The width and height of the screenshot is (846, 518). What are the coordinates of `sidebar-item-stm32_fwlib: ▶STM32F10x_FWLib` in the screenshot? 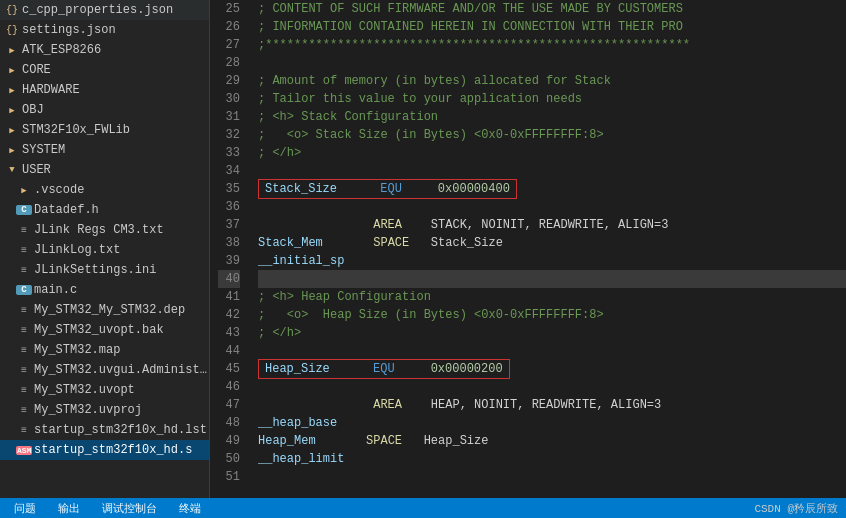 It's located at (104, 130).